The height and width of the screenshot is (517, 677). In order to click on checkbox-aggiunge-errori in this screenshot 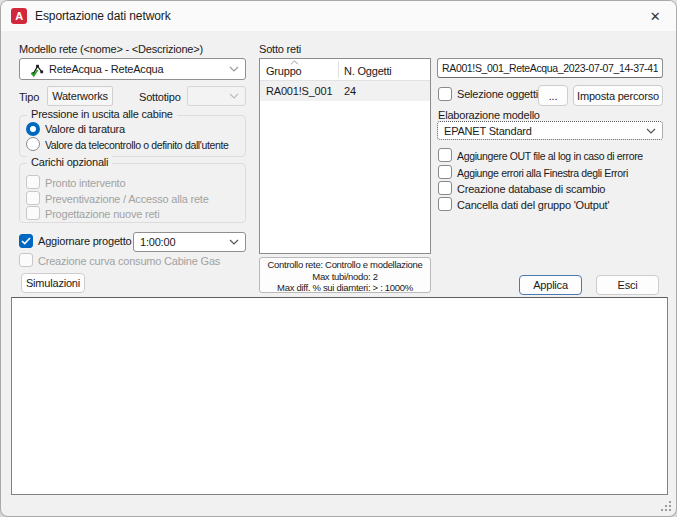, I will do `click(445, 172)`.